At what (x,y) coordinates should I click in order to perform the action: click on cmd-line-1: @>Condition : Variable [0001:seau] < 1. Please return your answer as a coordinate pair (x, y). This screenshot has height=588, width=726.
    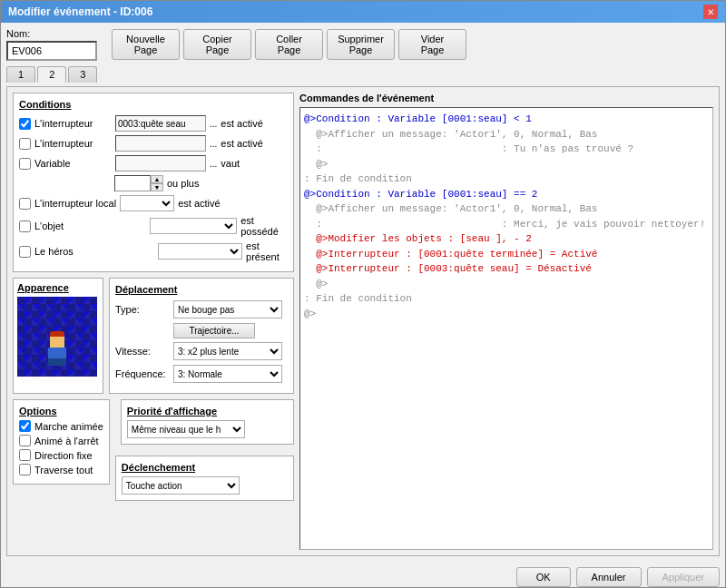
    Looking at the image, I should click on (506, 120).